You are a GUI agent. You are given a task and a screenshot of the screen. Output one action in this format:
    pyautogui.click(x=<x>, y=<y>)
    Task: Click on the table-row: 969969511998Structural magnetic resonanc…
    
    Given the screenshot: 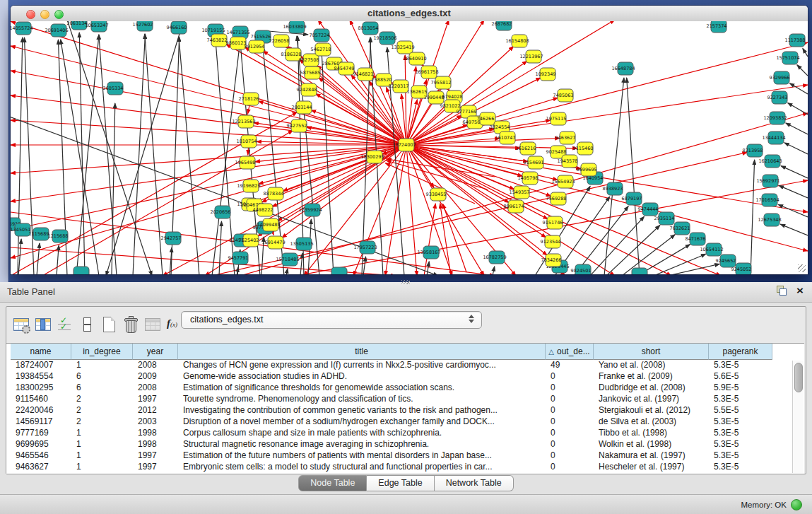 What is the action you would take?
    pyautogui.click(x=401, y=445)
    